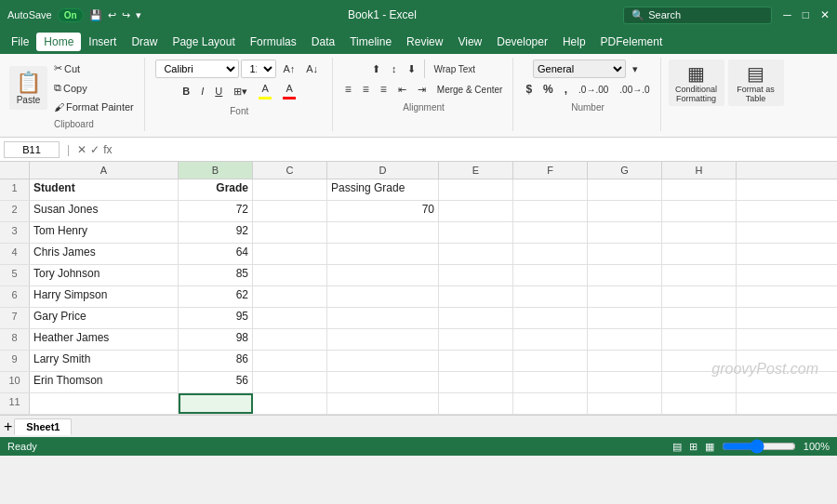 The image size is (837, 504). What do you see at coordinates (20, 42) in the screenshot?
I see `menu-file: File` at bounding box center [20, 42].